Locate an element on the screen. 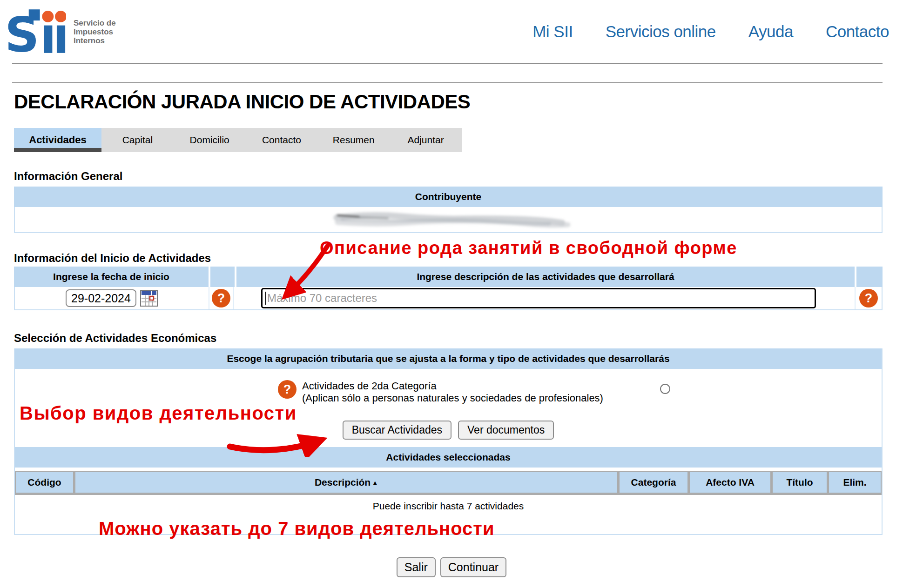 This screenshot has height=588, width=903. tab-label: Resumen is located at coordinates (354, 140).